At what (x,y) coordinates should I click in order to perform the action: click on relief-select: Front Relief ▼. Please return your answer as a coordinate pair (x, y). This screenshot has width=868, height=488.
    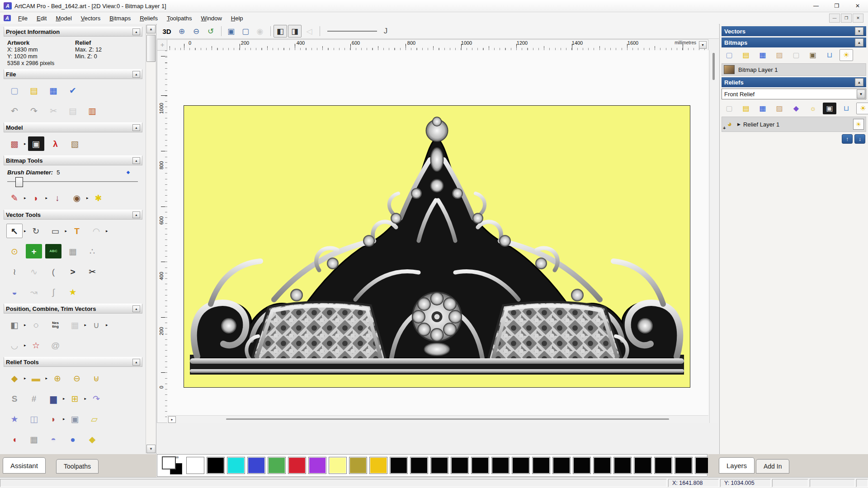
    Looking at the image, I should click on (794, 94).